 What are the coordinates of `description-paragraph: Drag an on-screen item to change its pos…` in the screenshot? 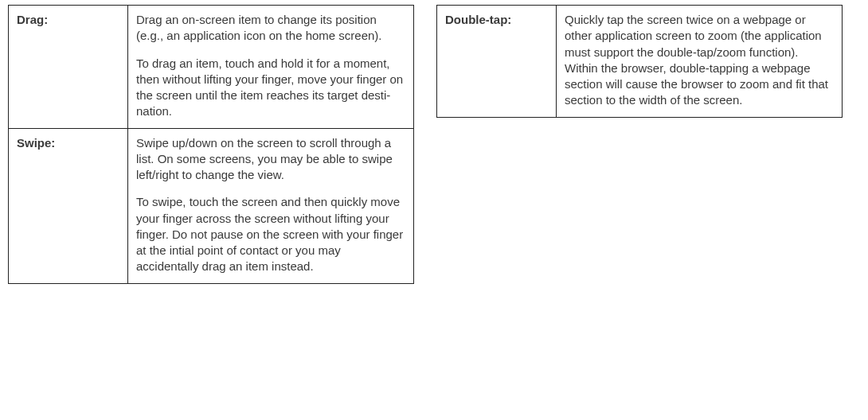 It's located at (271, 29).